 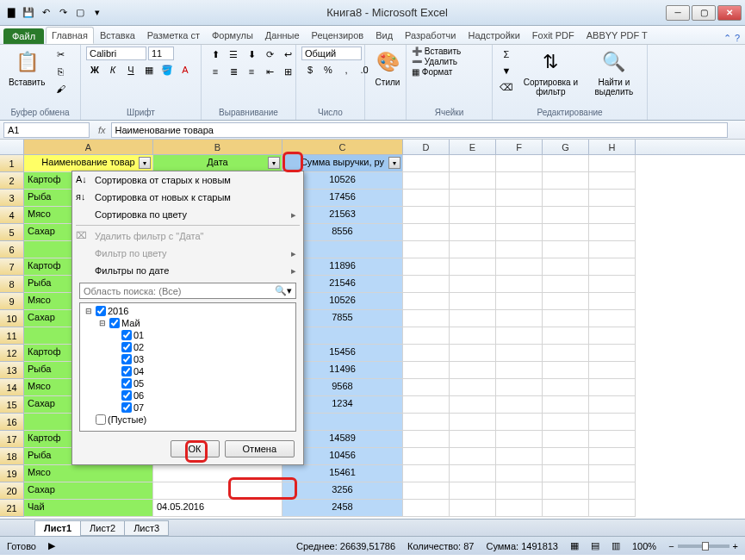 What do you see at coordinates (188, 367) in the screenshot?
I see `filter-tree: ⊟2016 ⊟Май 01020304050607 ⊟(Пустые)` at bounding box center [188, 367].